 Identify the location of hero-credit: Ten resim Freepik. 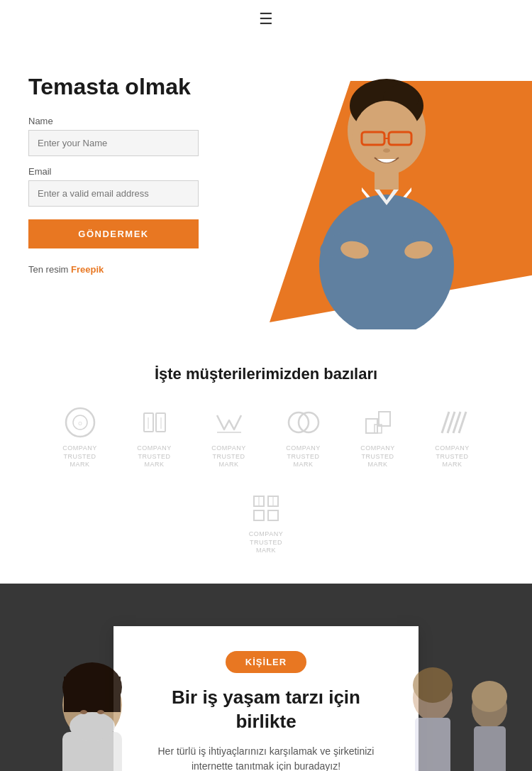
(142, 270).